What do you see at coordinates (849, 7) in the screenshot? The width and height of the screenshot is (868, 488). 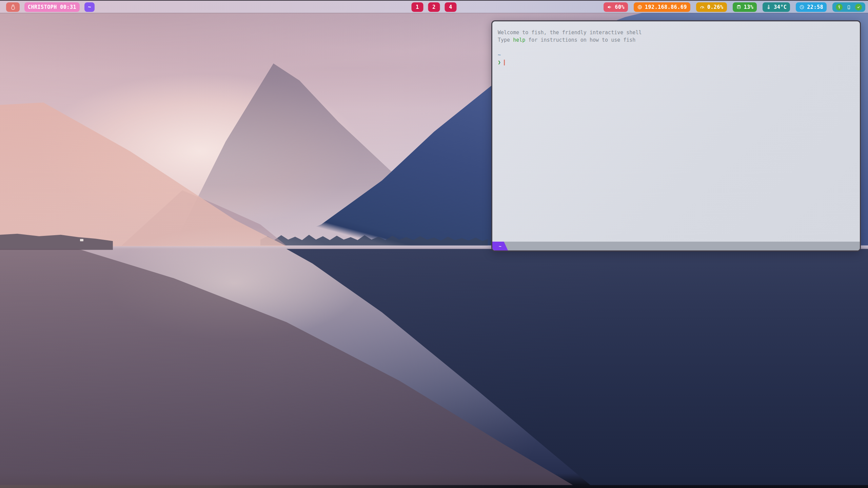 I see `smartphone-icon` at bounding box center [849, 7].